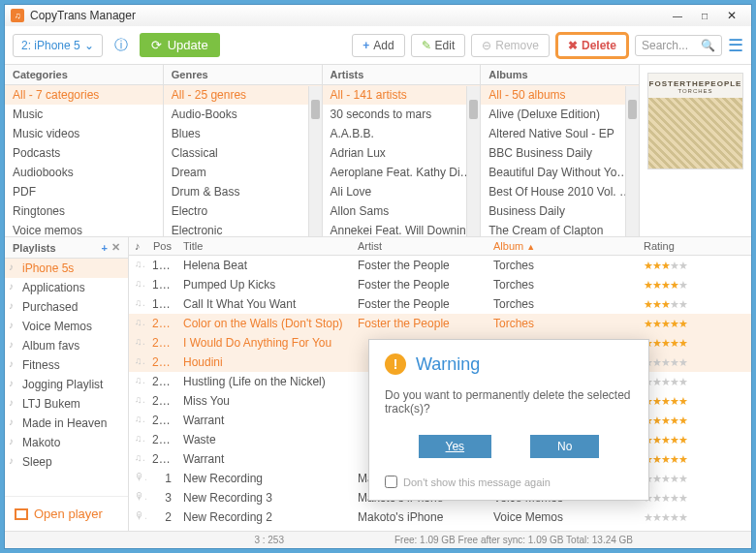  I want to click on close-sidebar-button: ✕, so click(116, 248).